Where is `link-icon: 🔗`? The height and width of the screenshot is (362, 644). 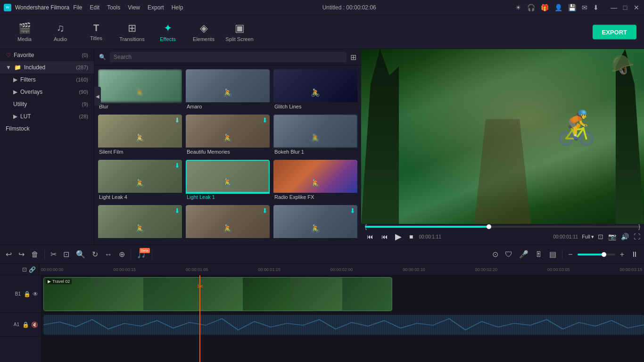 link-icon: 🔗 is located at coordinates (32, 270).